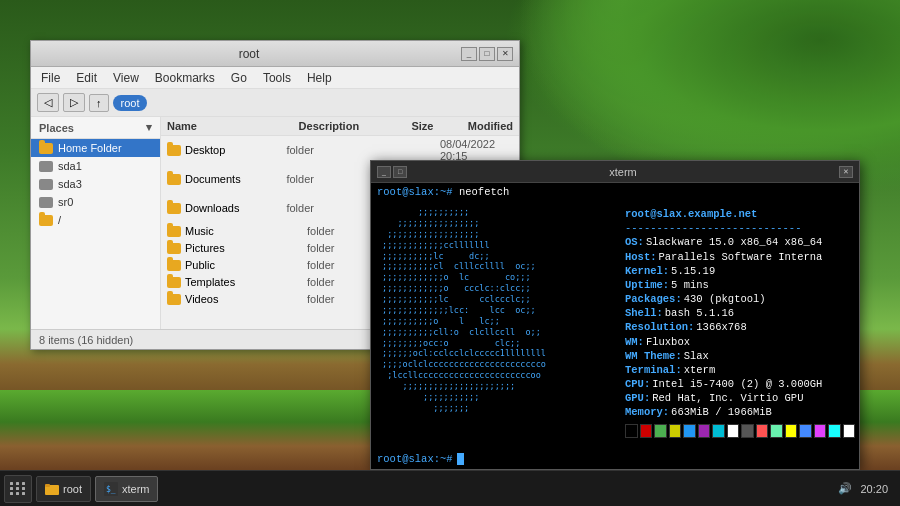  What do you see at coordinates (202, 299) in the screenshot?
I see `file-name-label: Videos` at bounding box center [202, 299].